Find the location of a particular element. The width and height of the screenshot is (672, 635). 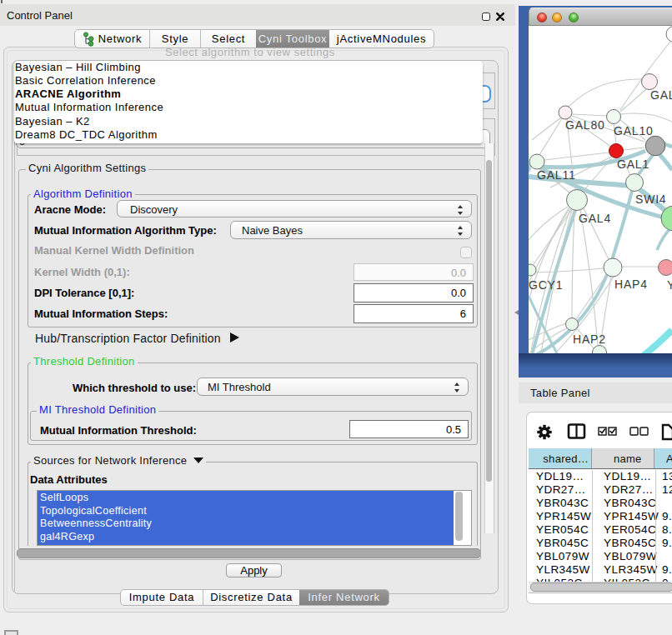

svg-text: YJ is located at coordinates (669, 285).